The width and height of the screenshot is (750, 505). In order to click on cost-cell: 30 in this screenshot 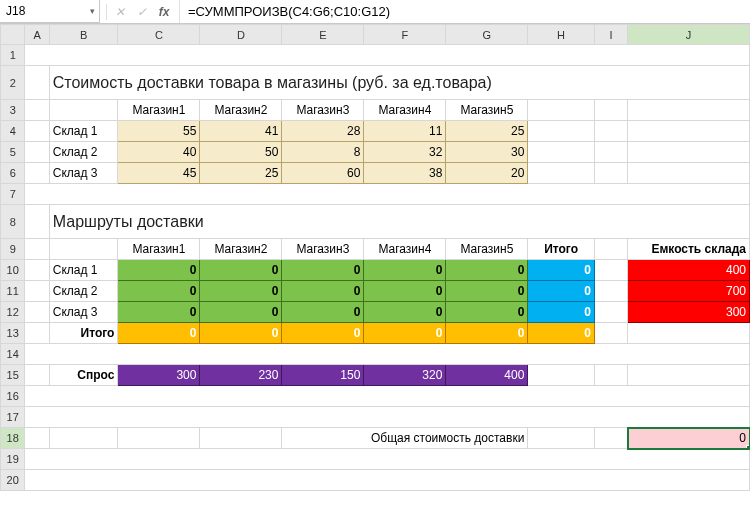, I will do `click(487, 152)`.